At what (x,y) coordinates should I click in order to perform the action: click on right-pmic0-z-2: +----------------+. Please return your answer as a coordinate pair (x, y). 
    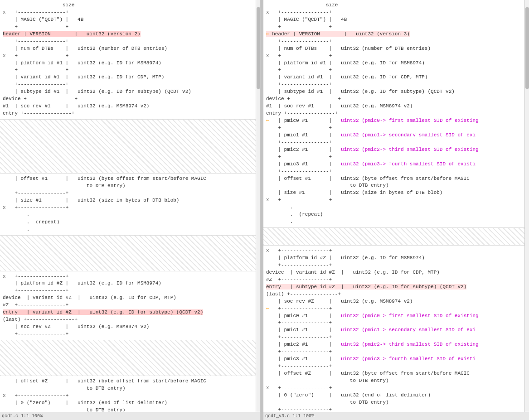
    Looking at the image, I should click on (299, 323).